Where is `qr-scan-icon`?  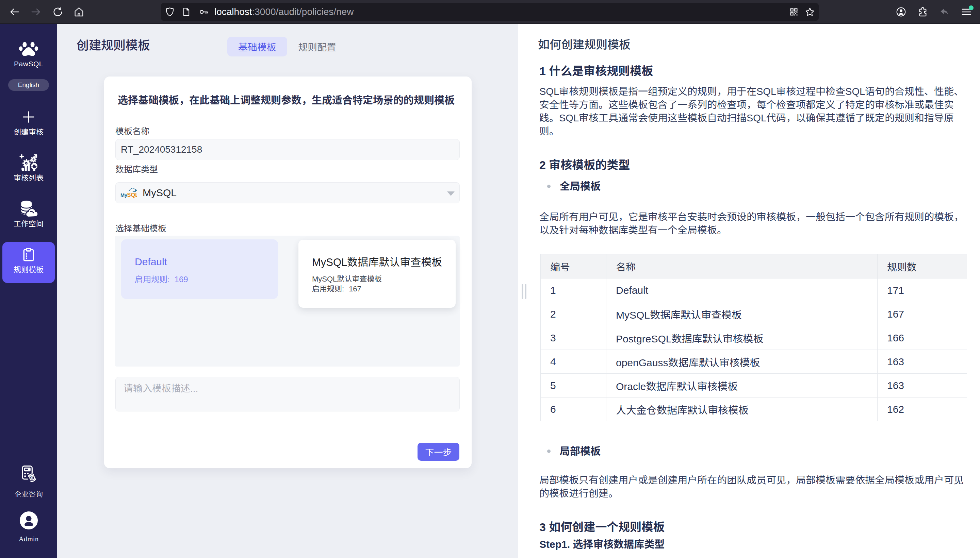
qr-scan-icon is located at coordinates (794, 12).